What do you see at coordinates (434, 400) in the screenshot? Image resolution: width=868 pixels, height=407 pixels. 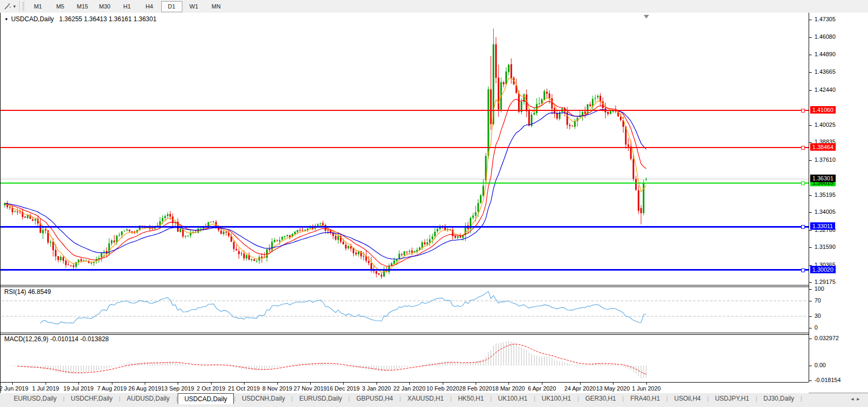 I see `chart-tab-bar: EURUSD,Daily|USDCHF,Daily|AUDUSD,Daily|U…` at bounding box center [434, 400].